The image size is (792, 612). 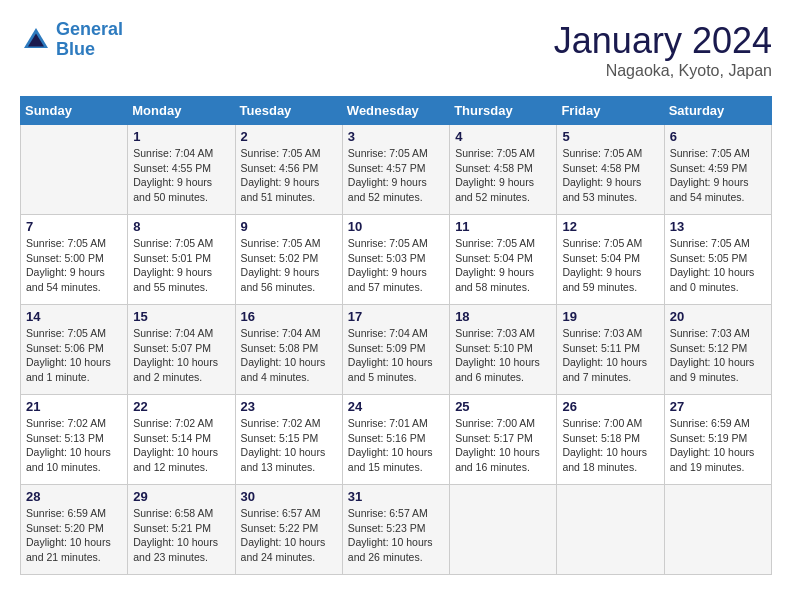 What do you see at coordinates (182, 440) in the screenshot?
I see `calendar-cell: 22Sunrise: 7:02 AM Sunset: 5:14 PM Dayli…` at bounding box center [182, 440].